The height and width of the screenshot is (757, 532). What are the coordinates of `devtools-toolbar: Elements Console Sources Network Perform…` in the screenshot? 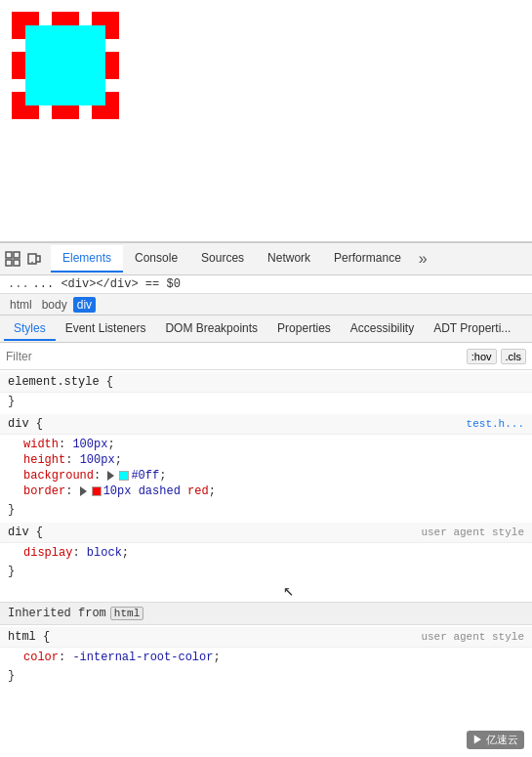 It's located at (266, 259).